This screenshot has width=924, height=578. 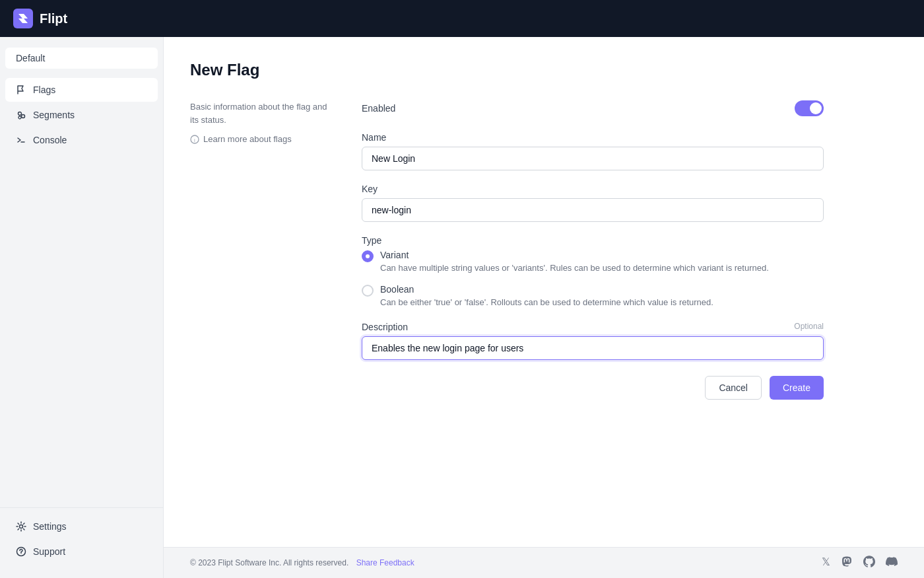 I want to click on mastodon-icon, so click(x=847, y=563).